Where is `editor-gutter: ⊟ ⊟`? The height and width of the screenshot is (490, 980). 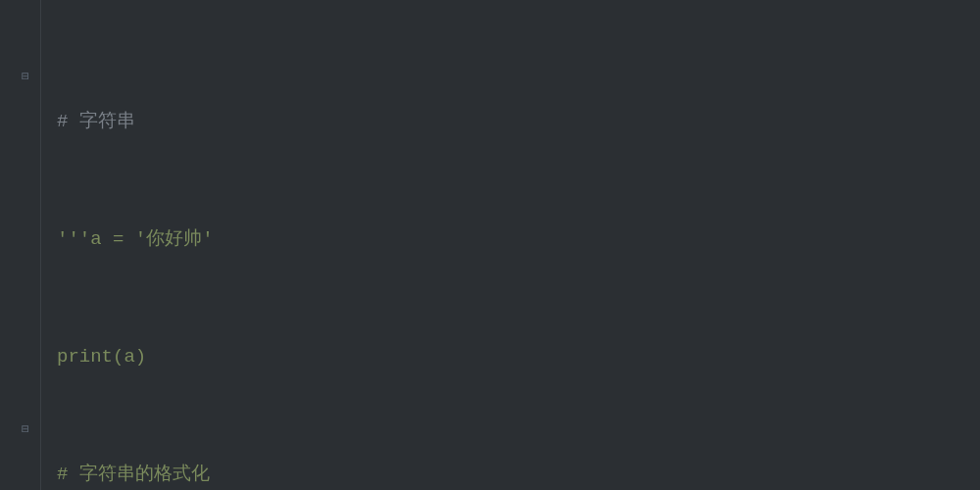
editor-gutter: ⊟ ⊟ is located at coordinates (21, 245).